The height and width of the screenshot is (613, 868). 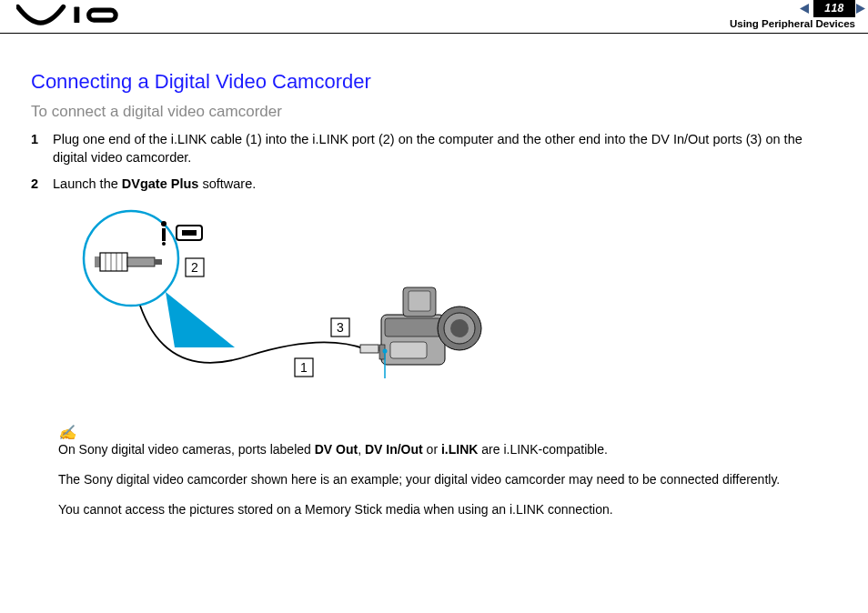 What do you see at coordinates (430, 333) in the screenshot?
I see `camcorder-illustration` at bounding box center [430, 333].